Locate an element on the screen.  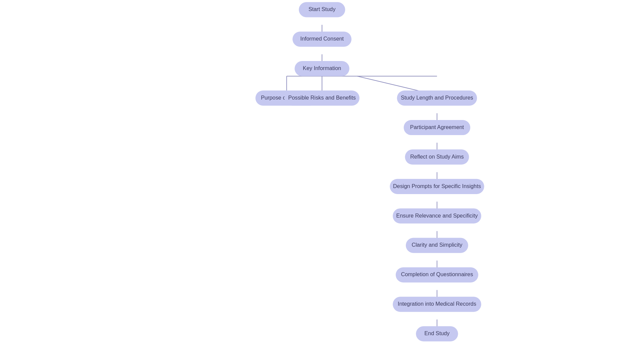
node-start-study-label: Start Study is located at coordinates (322, 9).